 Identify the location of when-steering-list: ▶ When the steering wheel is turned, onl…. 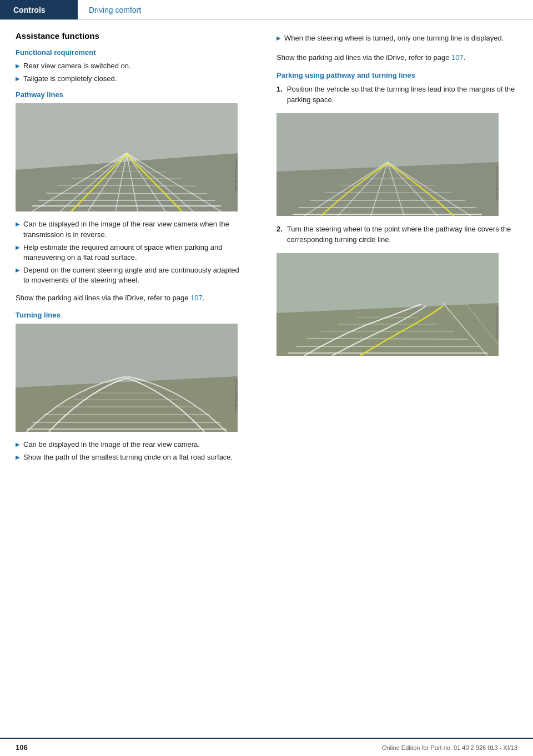
(397, 38).